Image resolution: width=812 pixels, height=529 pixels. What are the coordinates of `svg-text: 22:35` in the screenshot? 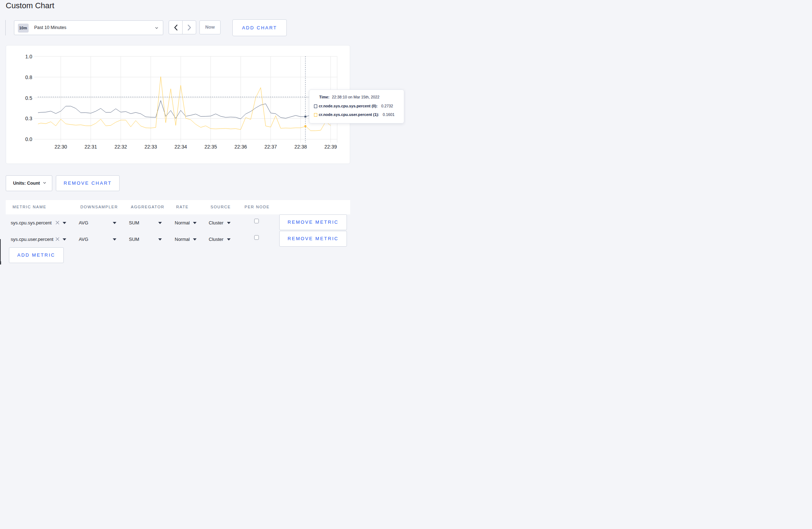 It's located at (211, 147).